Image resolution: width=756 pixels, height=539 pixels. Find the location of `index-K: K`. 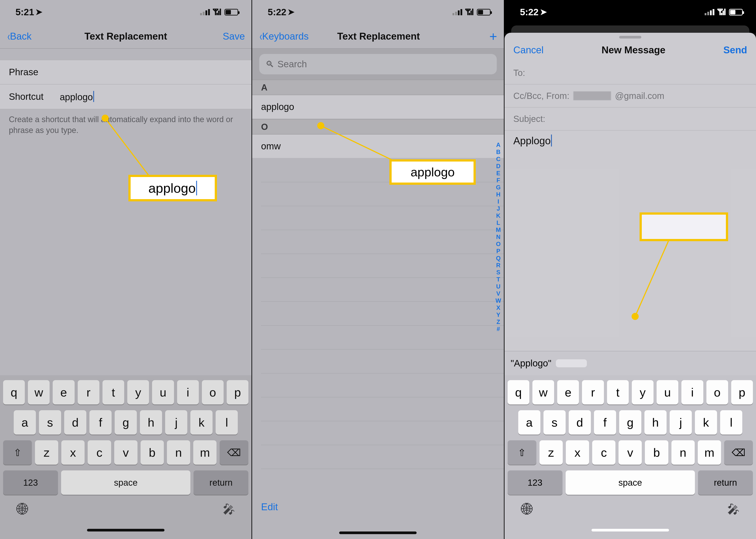

index-K: K is located at coordinates (498, 216).